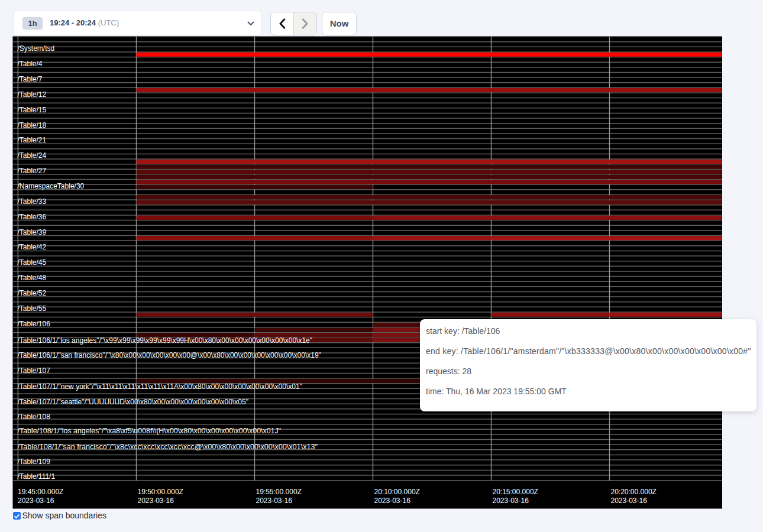  I want to click on svg-text: /Table/18, so click(32, 125).